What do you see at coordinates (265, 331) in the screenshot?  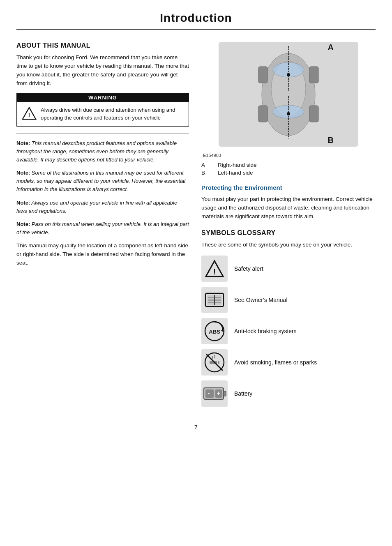 I see `abs-label: Anti-lock braking system` at bounding box center [265, 331].